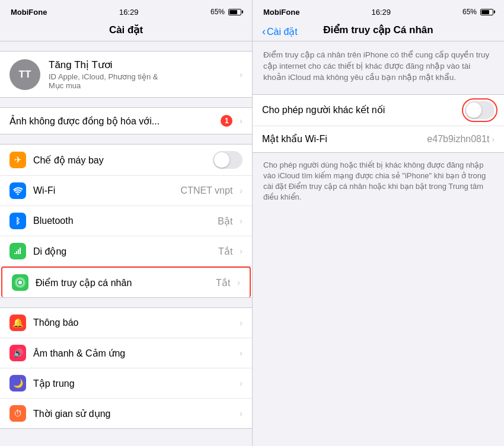  What do you see at coordinates (126, 282) in the screenshot?
I see `hotspot-row: Điểm truy cập cá nhân Tắt ›` at bounding box center [126, 282].